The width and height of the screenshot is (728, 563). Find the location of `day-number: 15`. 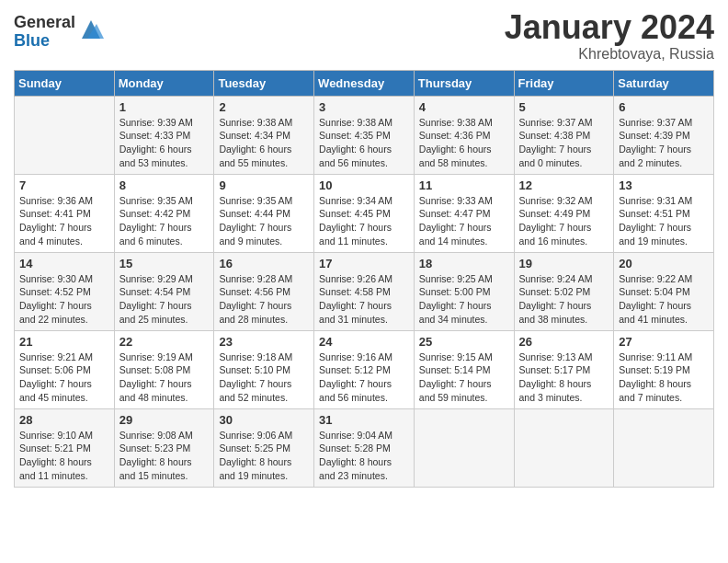

day-number: 15 is located at coordinates (165, 263).